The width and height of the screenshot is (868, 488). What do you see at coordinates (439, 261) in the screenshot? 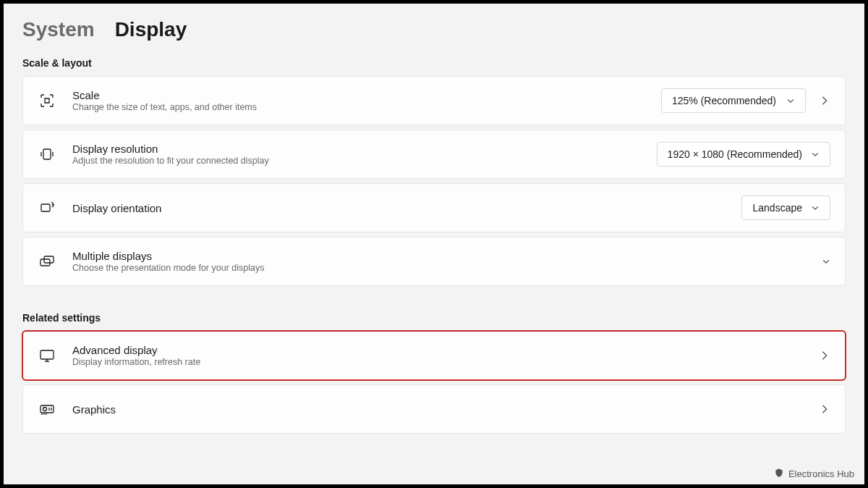
I see `setting-multiple-displays-text: Multiple displays Choose the presentatio…` at bounding box center [439, 261].